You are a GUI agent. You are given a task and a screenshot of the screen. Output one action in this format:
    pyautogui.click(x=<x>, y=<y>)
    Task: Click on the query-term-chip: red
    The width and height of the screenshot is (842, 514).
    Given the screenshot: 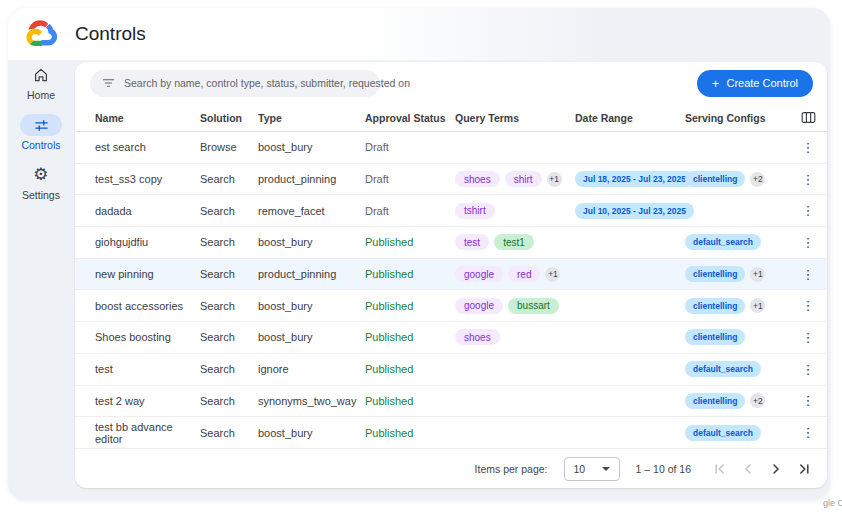 What is the action you would take?
    pyautogui.click(x=524, y=274)
    